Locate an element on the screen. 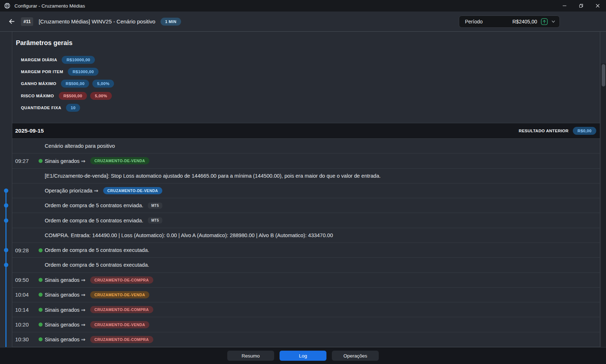  section-heading: Parâmetros gerais is located at coordinates (44, 43).